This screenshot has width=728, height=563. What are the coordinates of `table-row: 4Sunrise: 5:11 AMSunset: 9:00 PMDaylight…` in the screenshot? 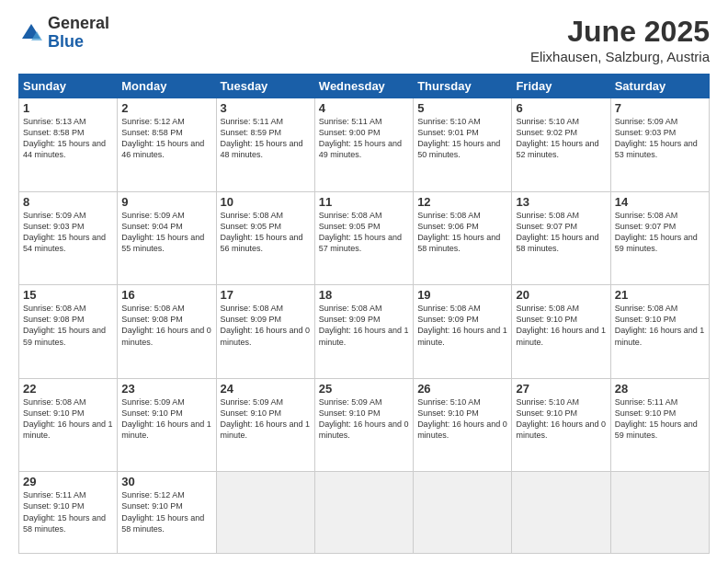 It's located at (364, 145).